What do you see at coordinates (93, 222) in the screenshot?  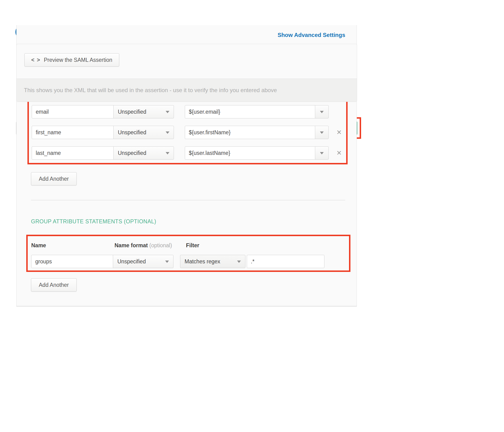 I see `group-attribute-statements-title: GROUP ATTRIBUTE STATEMENTS (OPTIONAL)` at bounding box center [93, 222].